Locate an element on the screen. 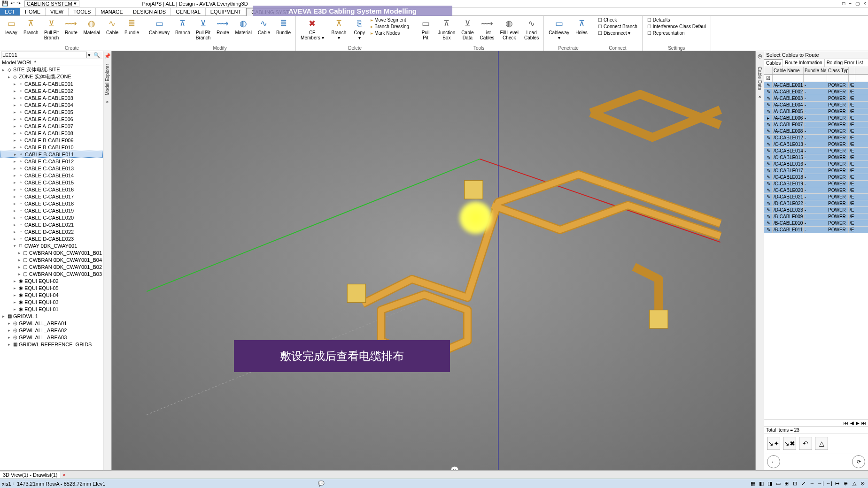  system-combo: CABLING SYSTEM is located at coordinates (52, 4).